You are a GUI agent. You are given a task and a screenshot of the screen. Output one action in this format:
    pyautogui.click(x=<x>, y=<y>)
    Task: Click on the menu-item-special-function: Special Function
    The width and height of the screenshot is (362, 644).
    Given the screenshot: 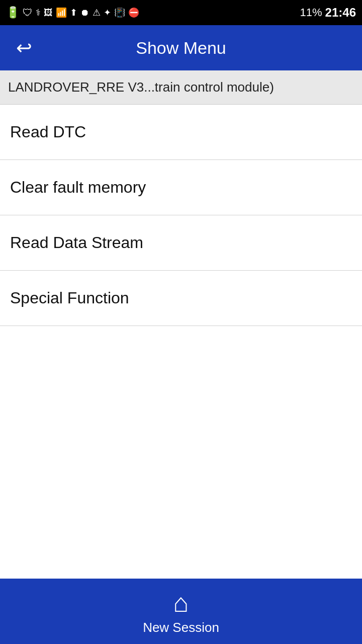 What is the action you would take?
    pyautogui.click(x=181, y=298)
    